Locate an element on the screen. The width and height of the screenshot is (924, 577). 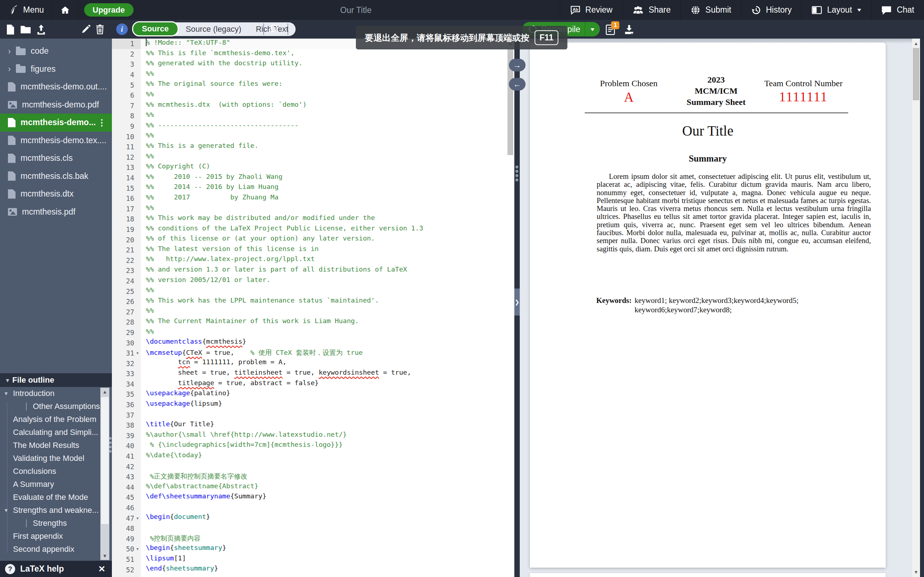
menu-button: Menu is located at coordinates (26, 10).